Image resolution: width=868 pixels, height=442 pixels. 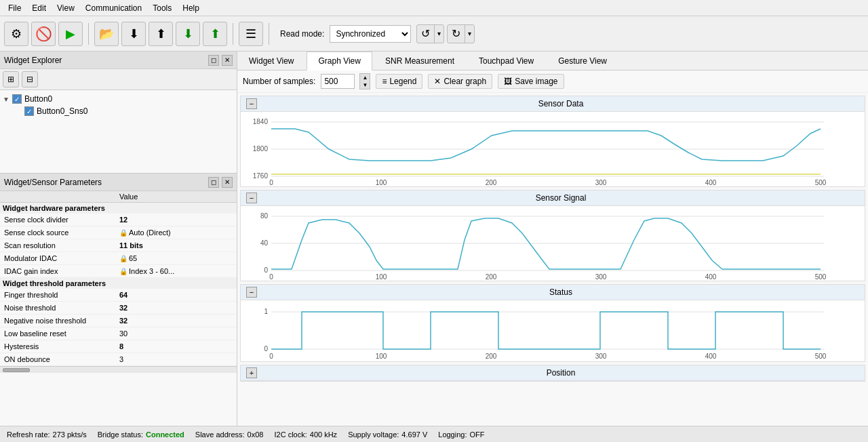 I want to click on widget-explorer: Widget Explorer ◻ ✕ ⊞ ⊟ ▼ ✓ Button0 ✓ Bu…, so click(x=118, y=113).